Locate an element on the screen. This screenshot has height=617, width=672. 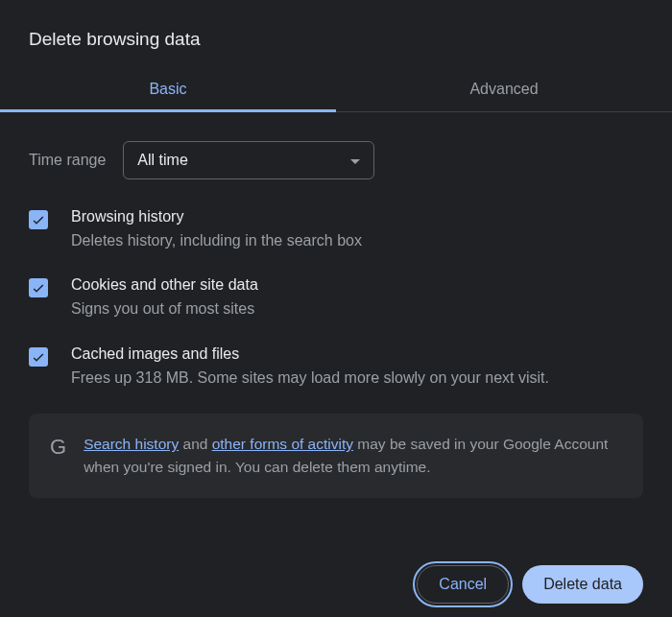
option-title: Cookies and other site data is located at coordinates (357, 285).